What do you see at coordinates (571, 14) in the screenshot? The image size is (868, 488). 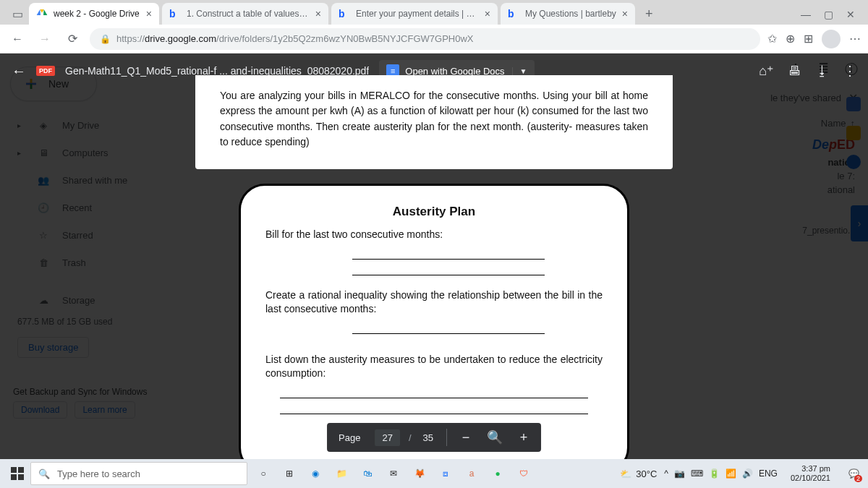 I see `tab-title: My Questions | bartleby` at bounding box center [571, 14].